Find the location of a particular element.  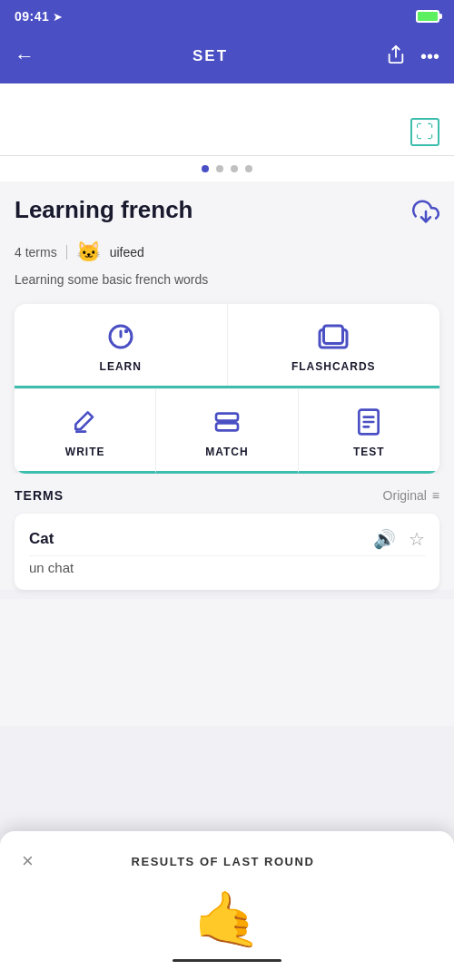

set-title-row: Learning french is located at coordinates (227, 214).